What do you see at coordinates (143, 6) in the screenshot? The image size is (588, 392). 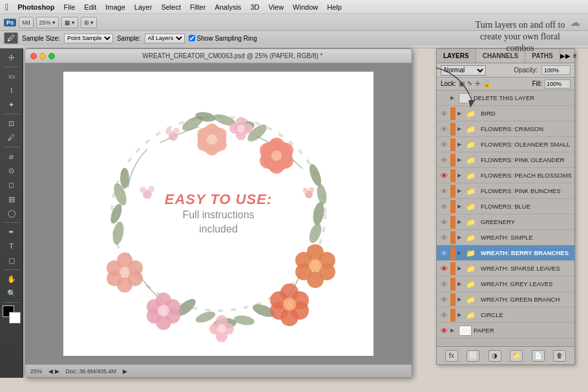 I see `menu-layer: Layer` at bounding box center [143, 6].